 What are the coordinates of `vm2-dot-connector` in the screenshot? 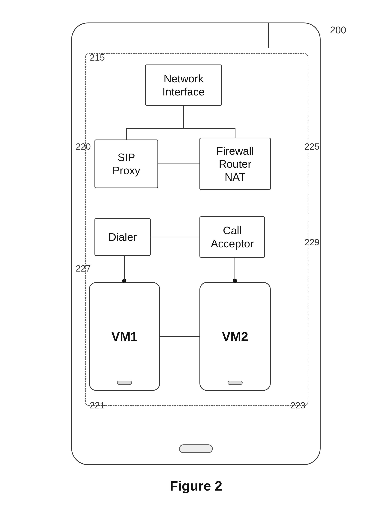 It's located at (235, 281).